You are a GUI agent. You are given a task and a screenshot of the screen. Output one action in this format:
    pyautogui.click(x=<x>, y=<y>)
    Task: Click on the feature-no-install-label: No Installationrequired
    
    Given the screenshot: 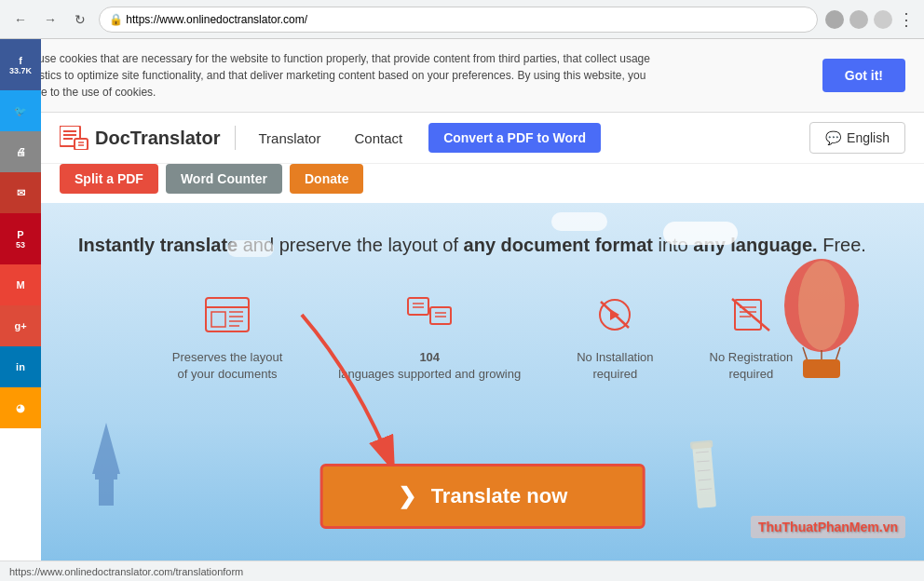 What is the action you would take?
    pyautogui.click(x=615, y=366)
    